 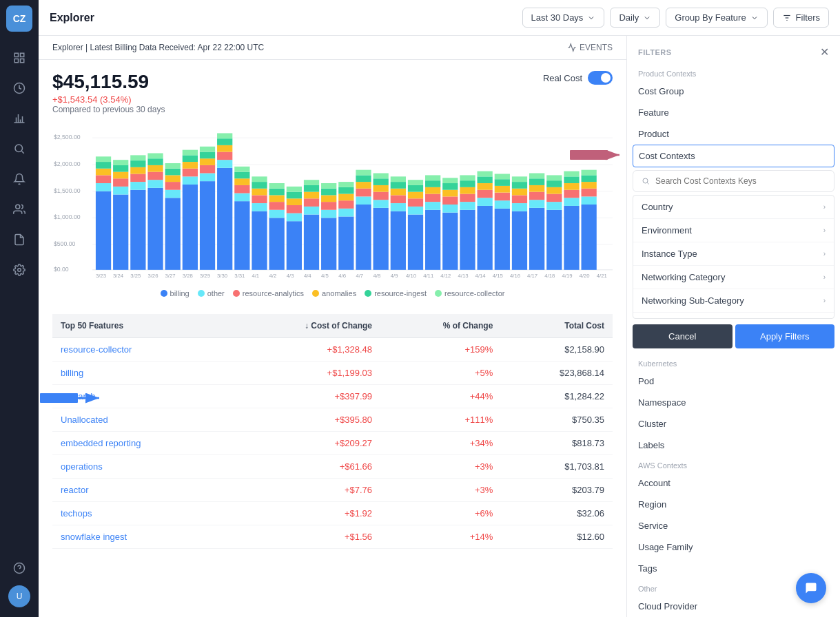 I want to click on sidebar-item-billing, so click(x=19, y=88).